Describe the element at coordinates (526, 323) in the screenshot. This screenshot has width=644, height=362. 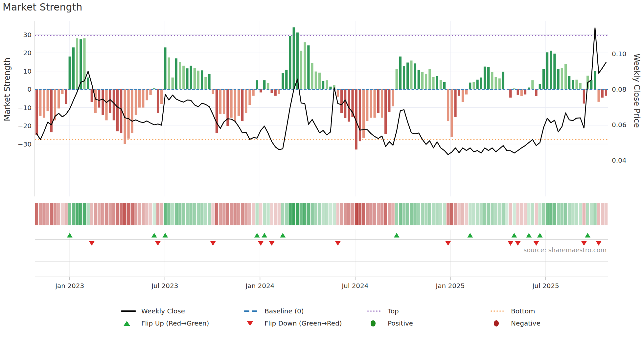
I see `legend-label: Negative` at that location.